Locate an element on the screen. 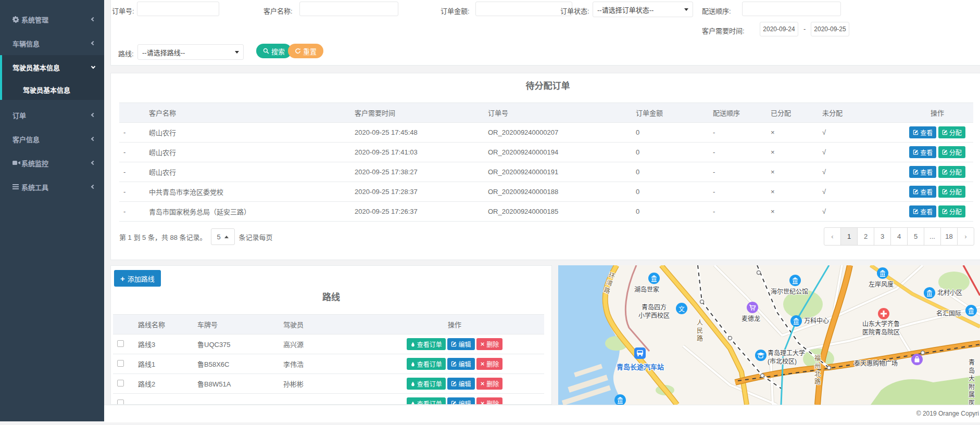 This screenshot has width=980, height=425. col-customer: 客户名称 is located at coordinates (248, 113).